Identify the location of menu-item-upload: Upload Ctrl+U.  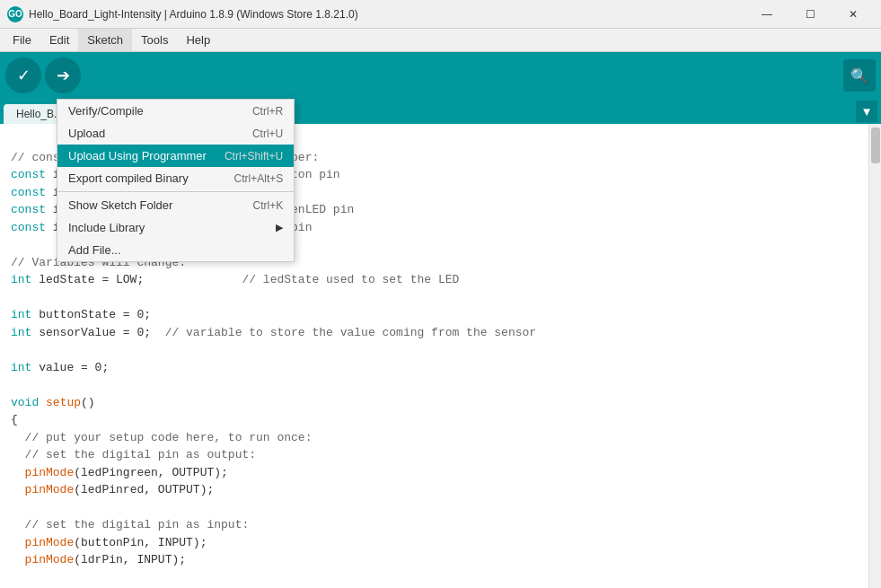
(176, 133).